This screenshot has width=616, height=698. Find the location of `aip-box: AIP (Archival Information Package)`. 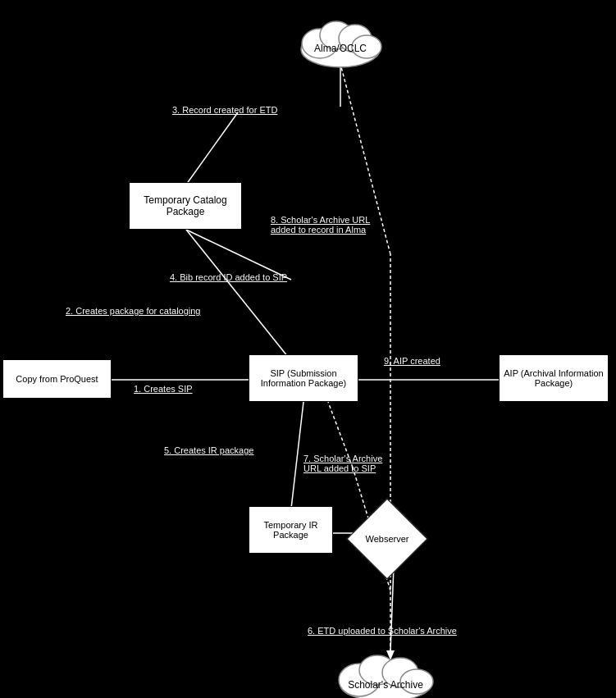

aip-box: AIP (Archival Information Package) is located at coordinates (554, 378).